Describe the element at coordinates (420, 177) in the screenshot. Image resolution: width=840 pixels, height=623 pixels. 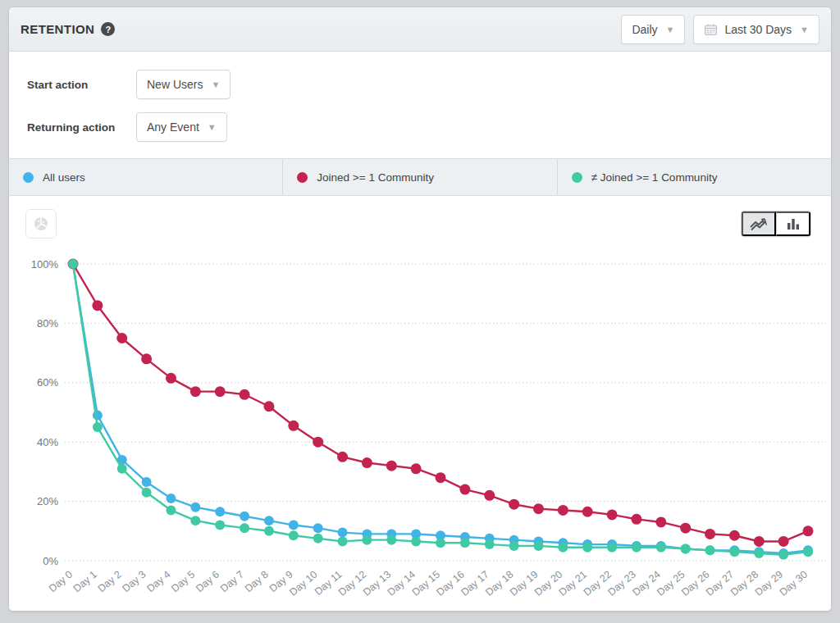
I see `legend-tab-joined-community: Joined >= 1 Community` at that location.